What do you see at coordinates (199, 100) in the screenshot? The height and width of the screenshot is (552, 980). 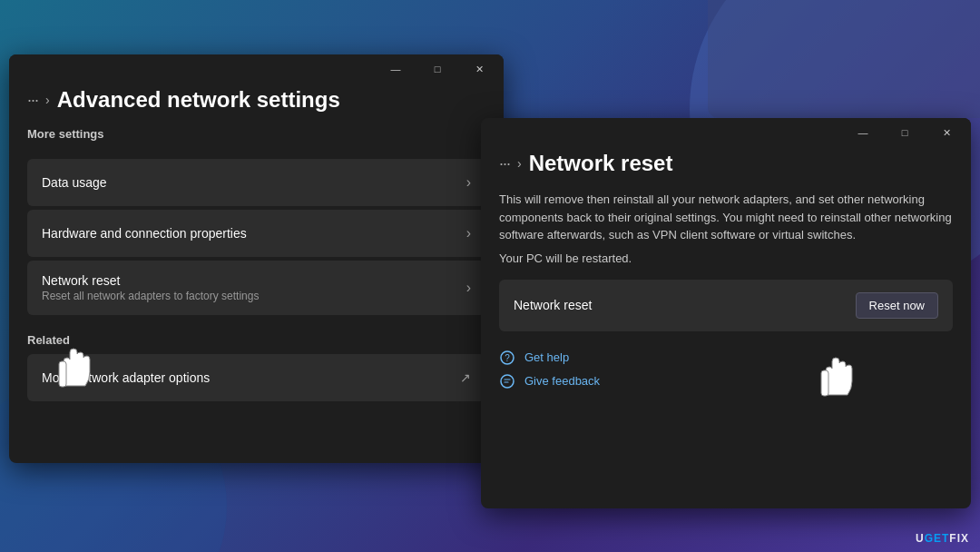 I see `left-window-title: Advanced network settings` at bounding box center [199, 100].